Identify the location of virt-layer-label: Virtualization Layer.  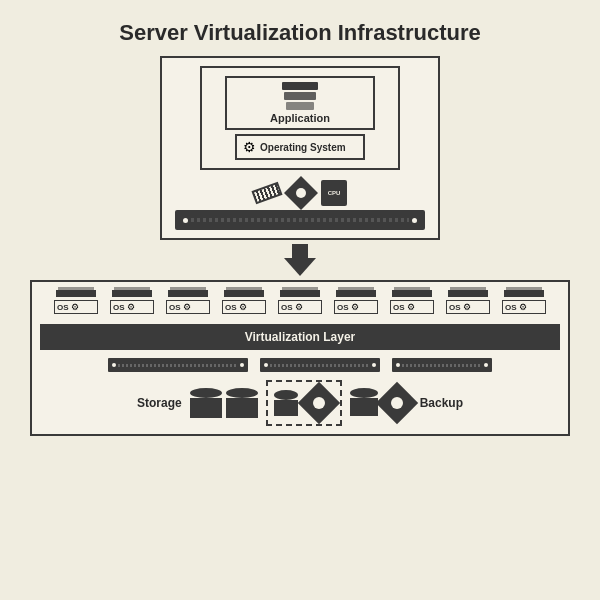
(300, 337).